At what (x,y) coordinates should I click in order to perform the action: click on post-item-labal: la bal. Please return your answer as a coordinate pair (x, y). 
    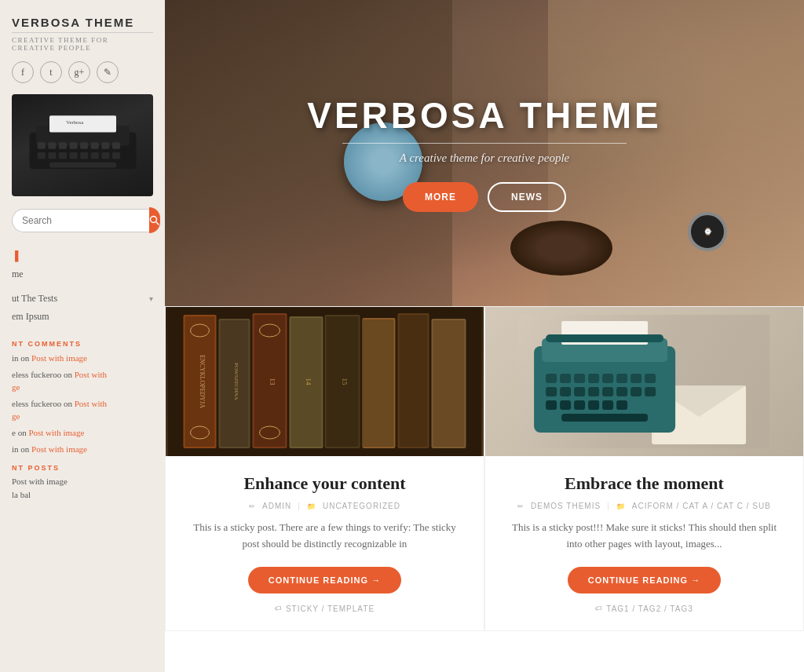
    Looking at the image, I should click on (82, 495).